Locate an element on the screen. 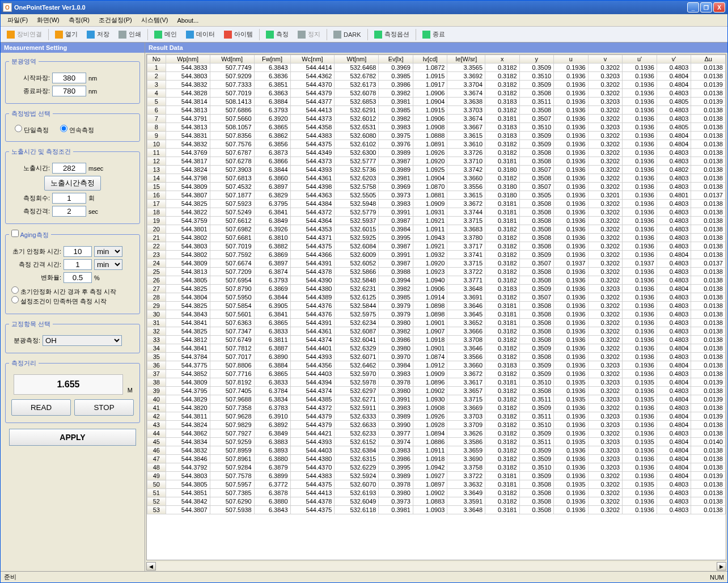  change-rate-input is located at coordinates (78, 278).